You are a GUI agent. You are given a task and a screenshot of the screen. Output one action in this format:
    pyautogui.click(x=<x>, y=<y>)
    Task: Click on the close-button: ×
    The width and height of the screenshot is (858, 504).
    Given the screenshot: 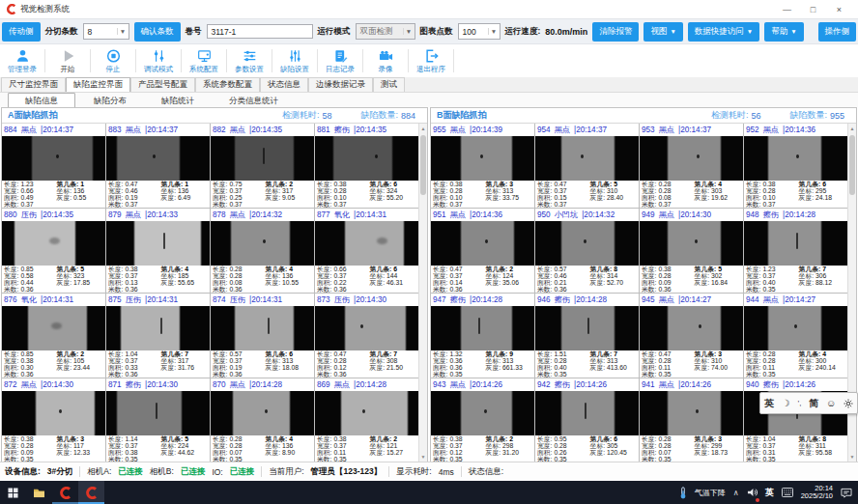 What is the action you would take?
    pyautogui.click(x=839, y=10)
    